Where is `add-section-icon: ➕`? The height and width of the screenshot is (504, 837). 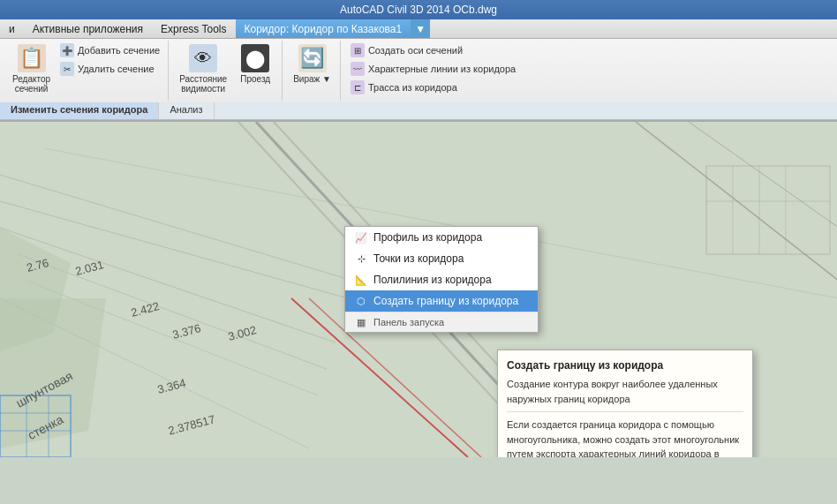
add-section-icon: ➕ is located at coordinates (67, 50).